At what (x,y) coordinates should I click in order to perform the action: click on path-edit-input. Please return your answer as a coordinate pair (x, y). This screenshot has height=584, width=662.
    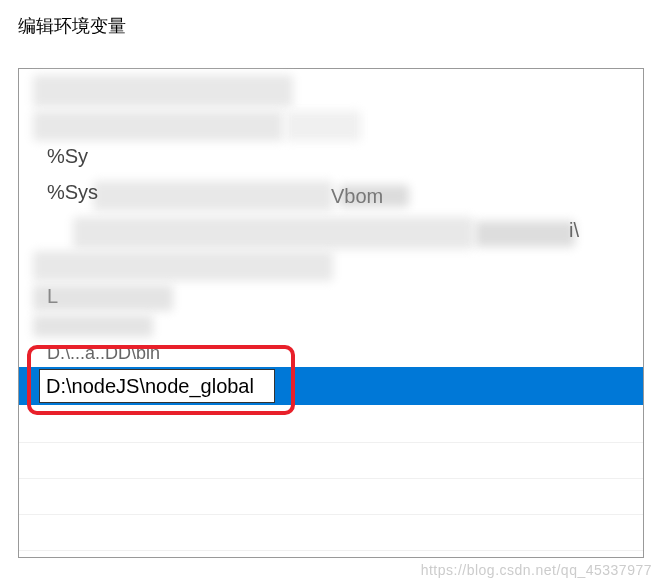
    Looking at the image, I should click on (157, 386).